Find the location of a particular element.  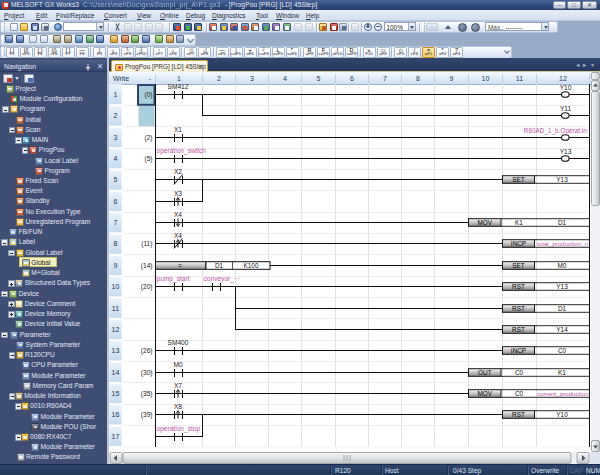

svg-text: Y11 is located at coordinates (566, 108).